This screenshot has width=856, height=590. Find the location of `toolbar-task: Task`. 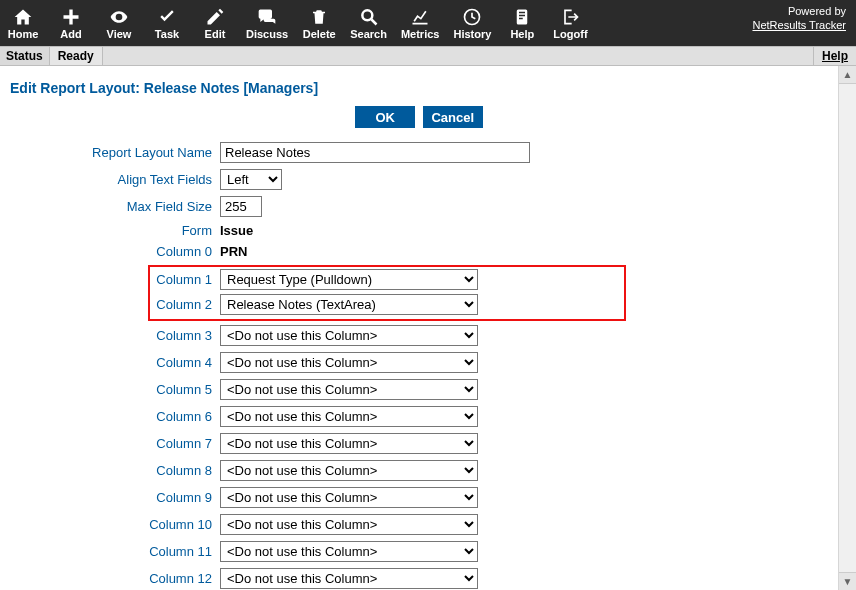

toolbar-task: Task is located at coordinates (167, 23).